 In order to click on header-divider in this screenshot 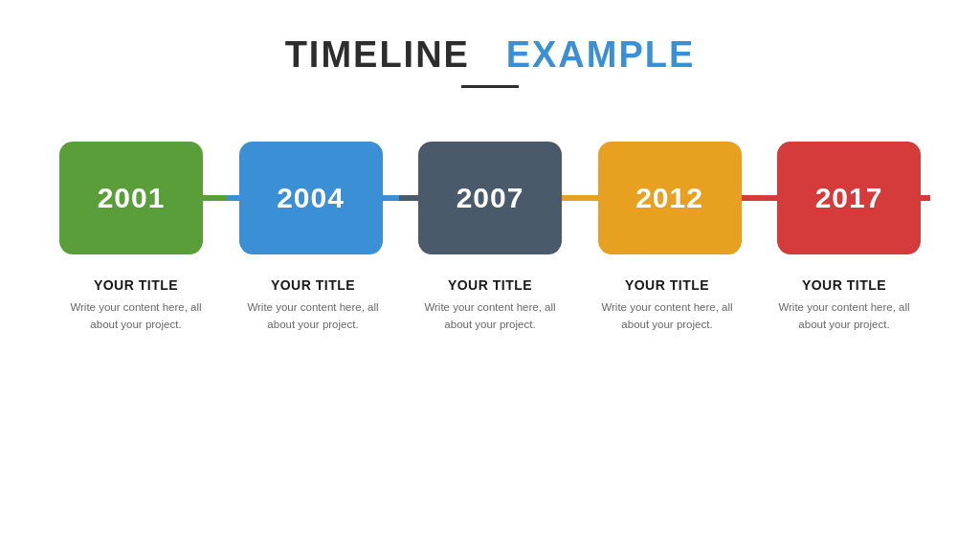, I will do `click(490, 86)`.